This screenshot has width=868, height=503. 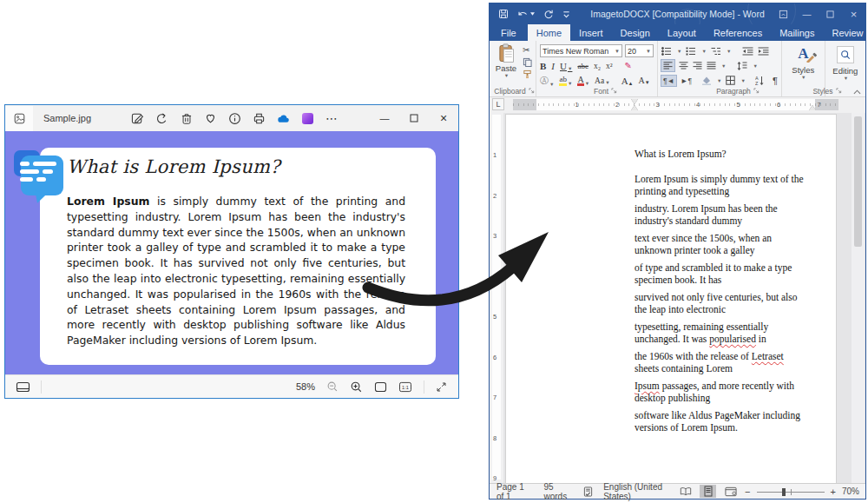 What do you see at coordinates (720, 186) in the screenshot?
I see `doc-paragraph: Lorem Ipsum is simply dummy text of the …` at bounding box center [720, 186].